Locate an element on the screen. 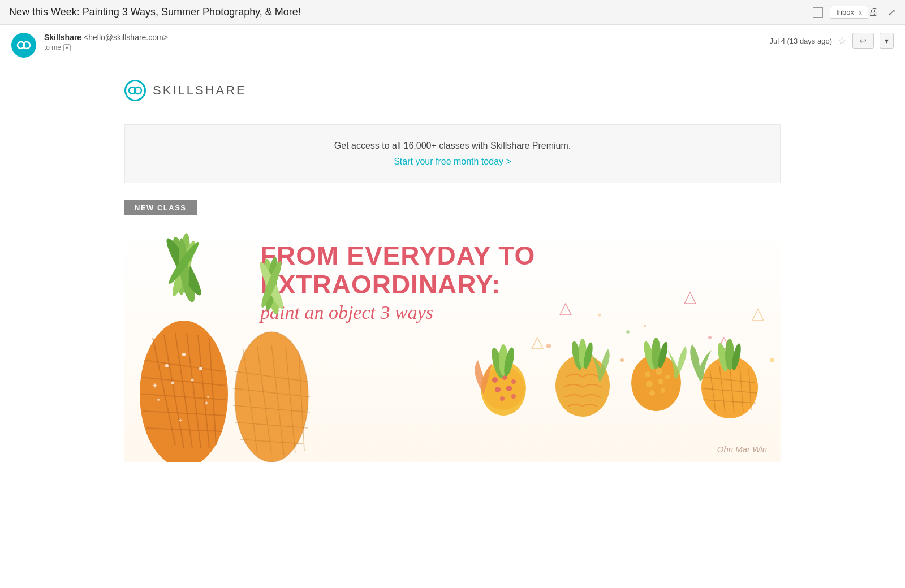  to-me-line: to me ▾ is located at coordinates (407, 47).